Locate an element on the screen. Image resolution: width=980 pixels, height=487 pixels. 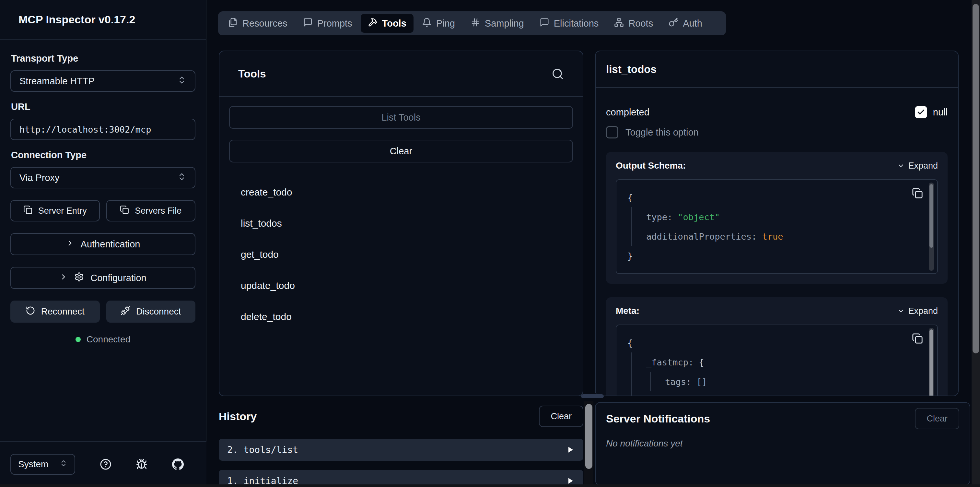
transport-type-label: Transport Type is located at coordinates (103, 59).